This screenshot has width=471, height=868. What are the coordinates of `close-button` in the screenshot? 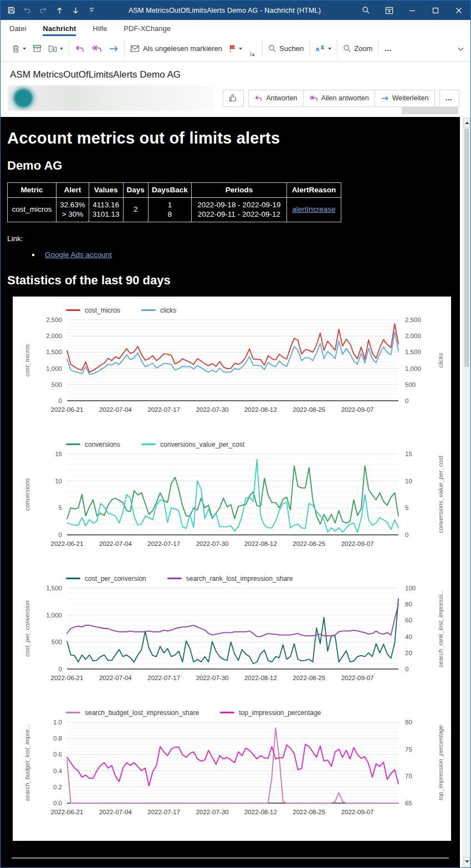 It's located at (459, 10).